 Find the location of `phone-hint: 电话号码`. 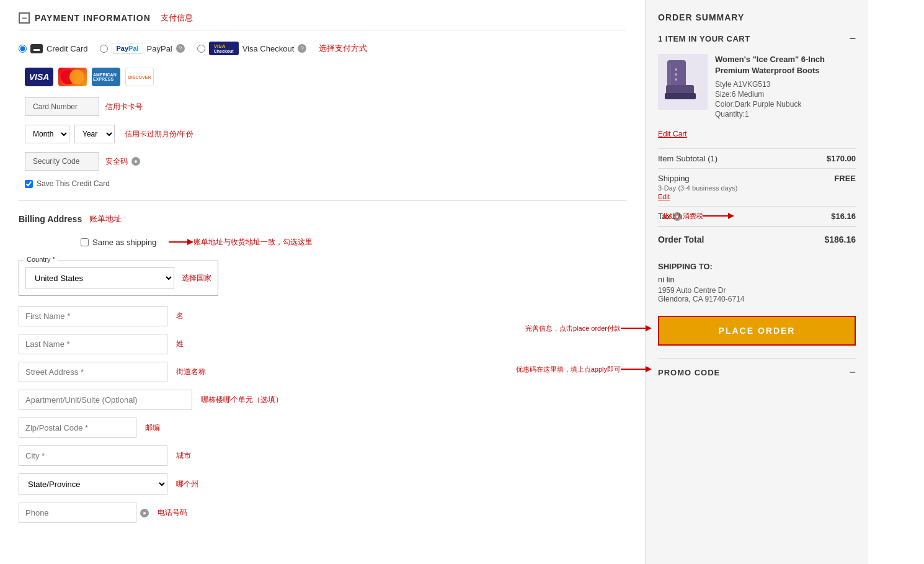

phone-hint: 电话号码 is located at coordinates (172, 513).